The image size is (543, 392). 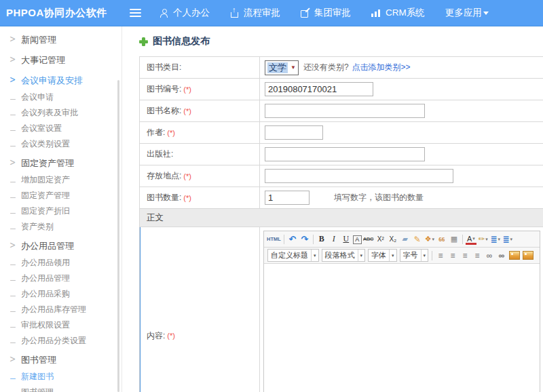 What do you see at coordinates (61, 195) in the screenshot?
I see `sidebar-item: 固定资产管理` at bounding box center [61, 195].